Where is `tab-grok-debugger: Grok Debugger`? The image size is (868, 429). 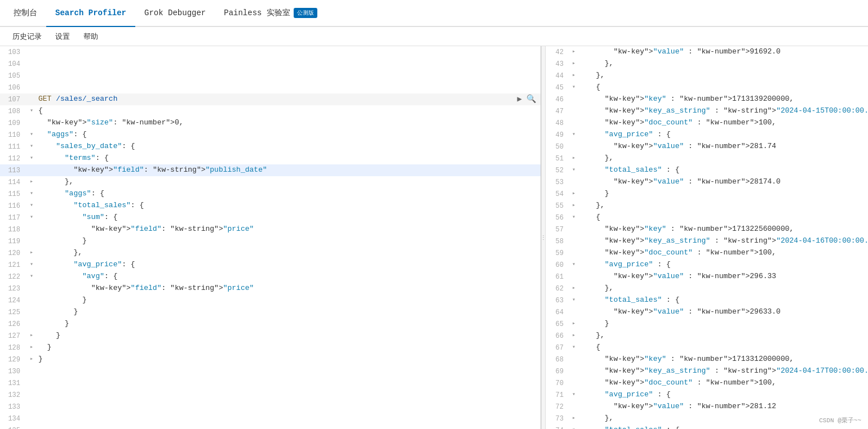 tab-grok-debugger: Grok Debugger is located at coordinates (175, 14).